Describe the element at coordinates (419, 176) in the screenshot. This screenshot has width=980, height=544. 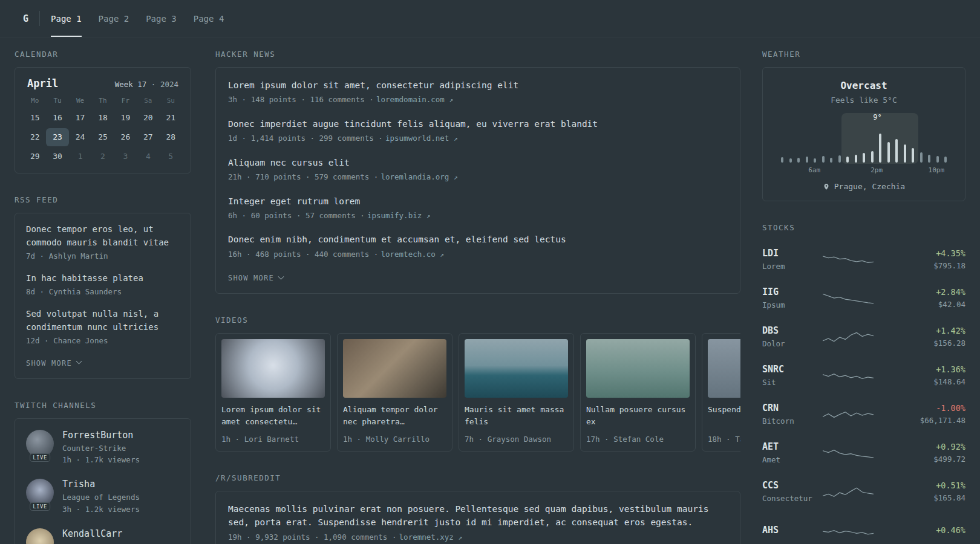
I see `hn-item-domain-link: loremlandia.org ↗` at that location.